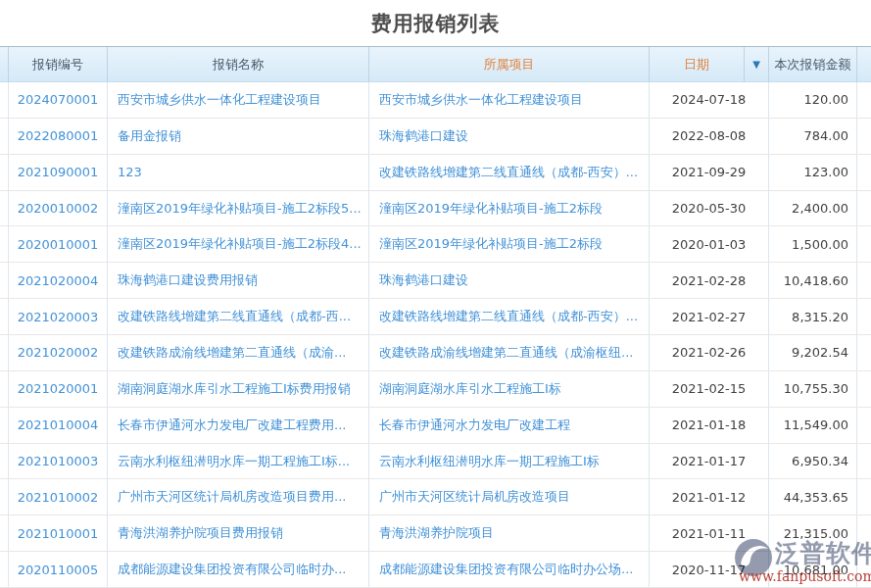 The image size is (871, 588). What do you see at coordinates (59, 100) in the screenshot?
I see `cell-reimburse-id: 2024070001` at bounding box center [59, 100].